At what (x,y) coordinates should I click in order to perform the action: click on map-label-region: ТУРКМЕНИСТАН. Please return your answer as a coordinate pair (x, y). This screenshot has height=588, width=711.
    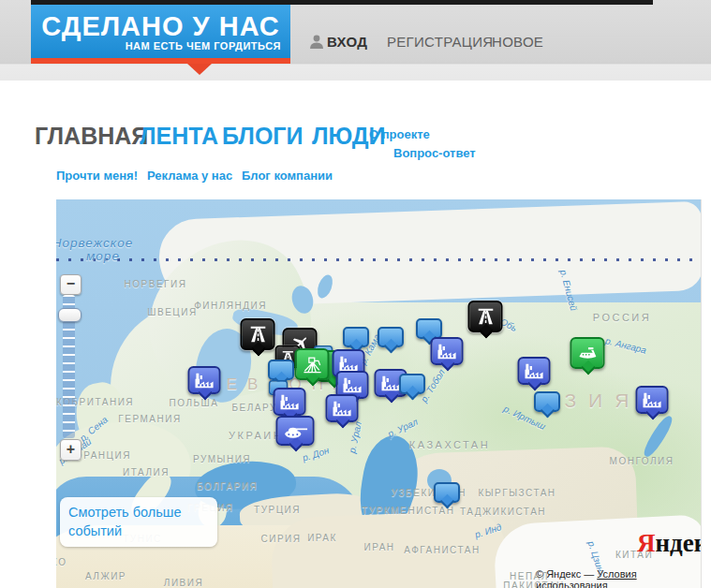
    Looking at the image, I should click on (408, 511).